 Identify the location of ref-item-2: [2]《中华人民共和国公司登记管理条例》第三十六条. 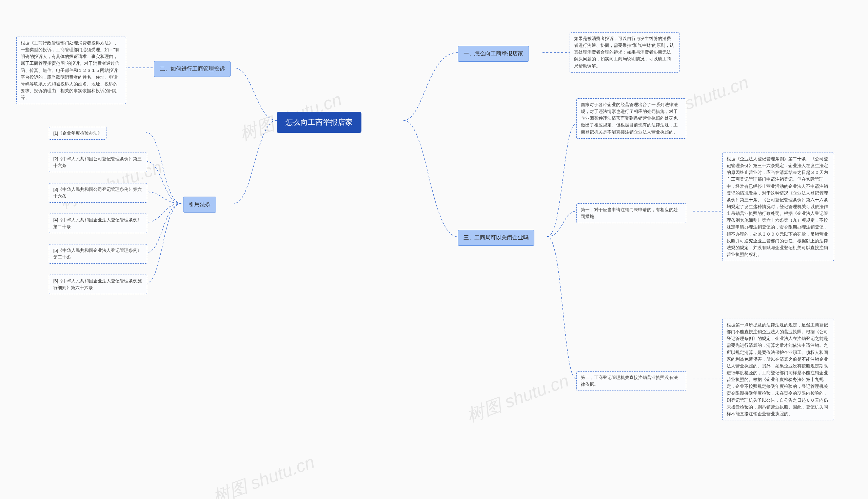
(98, 162).